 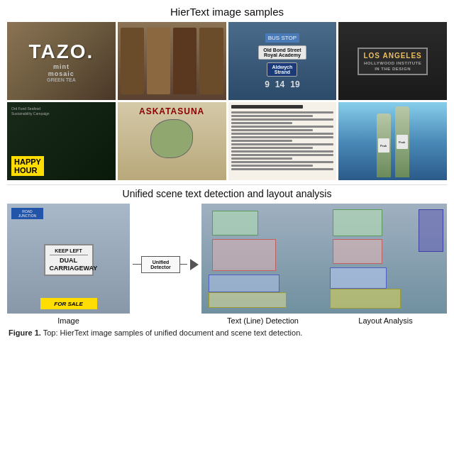 I want to click on bottom-label-3: Layout Analysis, so click(x=385, y=321).